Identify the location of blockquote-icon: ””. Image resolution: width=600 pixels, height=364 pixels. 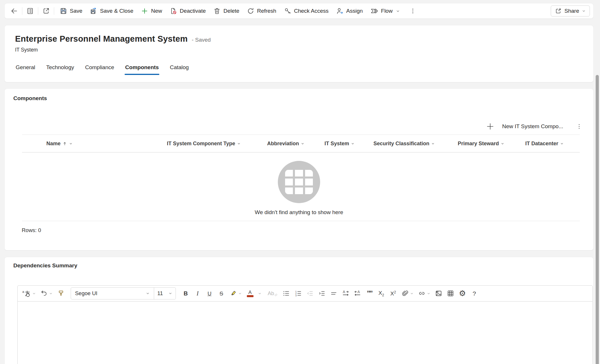
(369, 293).